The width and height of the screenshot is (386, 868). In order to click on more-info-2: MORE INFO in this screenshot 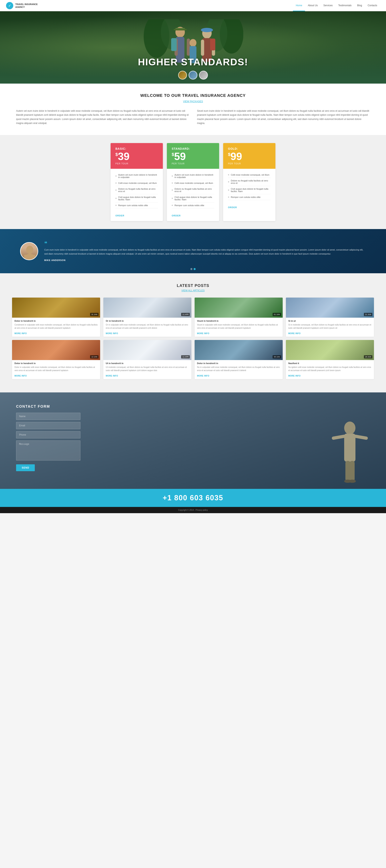, I will do `click(112, 334)`.